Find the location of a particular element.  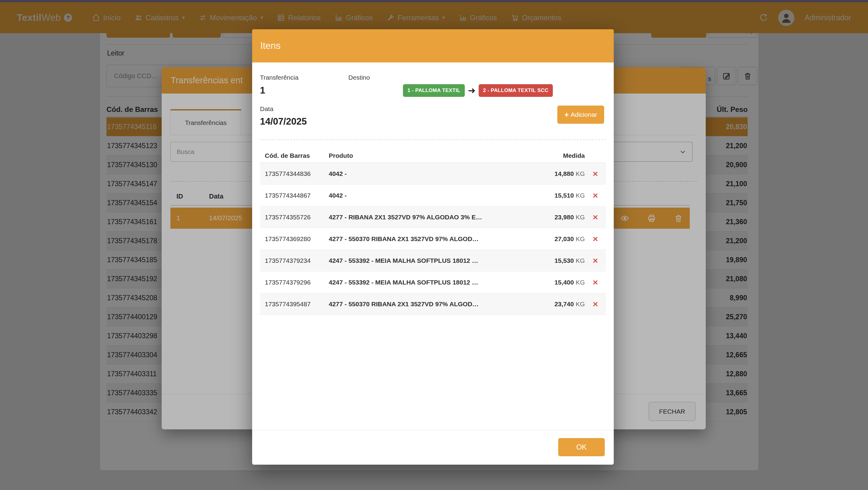

item-qty: 15,400 is located at coordinates (564, 282).